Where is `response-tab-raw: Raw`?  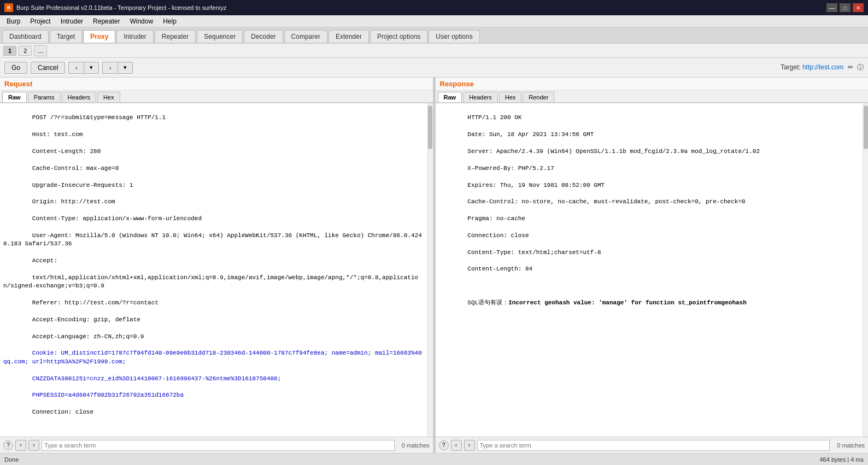
response-tab-raw: Raw is located at coordinates (450, 97).